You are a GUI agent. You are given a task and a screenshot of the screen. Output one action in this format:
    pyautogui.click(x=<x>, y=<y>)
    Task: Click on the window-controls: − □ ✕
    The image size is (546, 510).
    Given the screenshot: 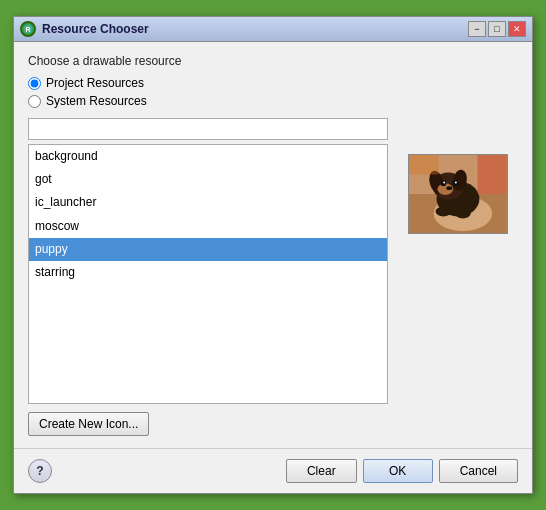 What is the action you would take?
    pyautogui.click(x=497, y=29)
    